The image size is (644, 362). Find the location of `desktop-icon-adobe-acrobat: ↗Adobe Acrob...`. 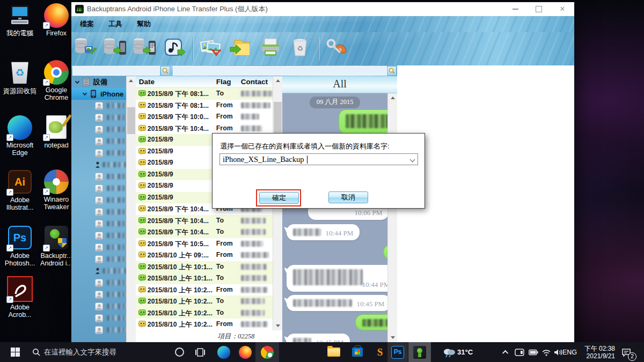

desktop-icon-adobe-acrobat: ↗Adobe Acrob... is located at coordinates (20, 298).